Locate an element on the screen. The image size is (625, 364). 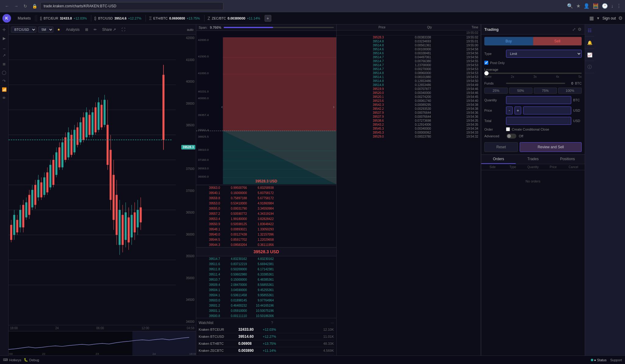
trade-row: 39514.7 0.00766380 19:54:55 is located at coordinates (409, 61).